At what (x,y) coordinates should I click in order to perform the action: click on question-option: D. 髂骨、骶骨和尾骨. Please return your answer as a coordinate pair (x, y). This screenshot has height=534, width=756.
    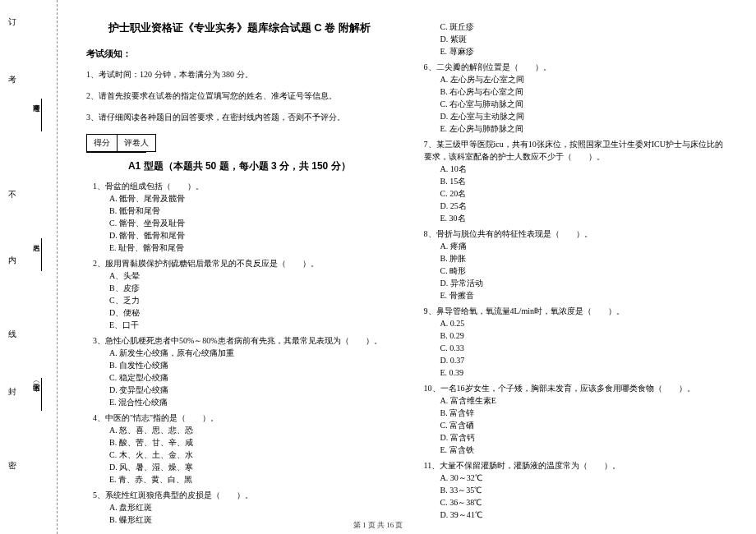
    Looking at the image, I should click on (240, 235).